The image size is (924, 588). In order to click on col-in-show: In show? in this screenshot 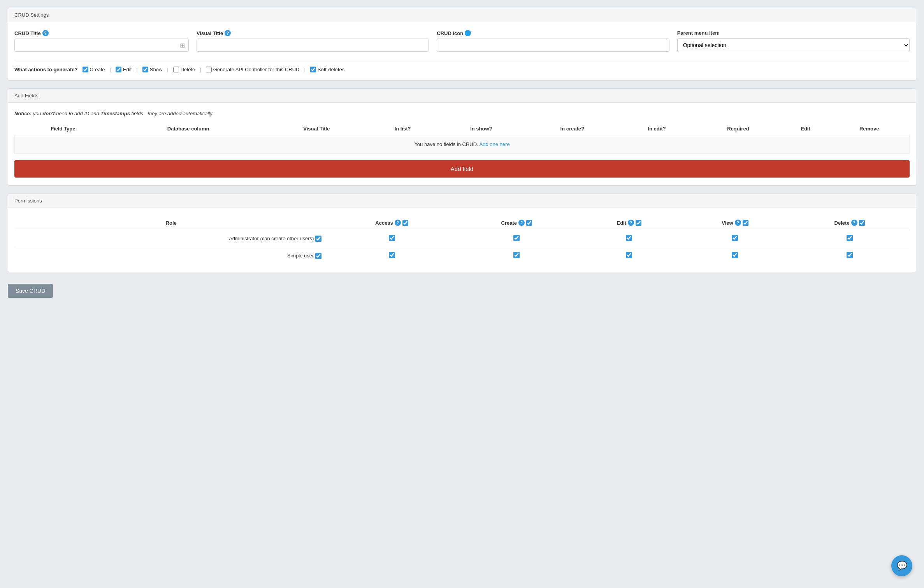, I will do `click(481, 129)`.